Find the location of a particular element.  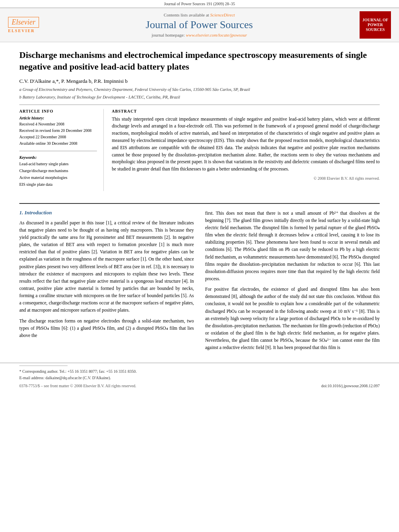

logo-title-line2: POWER is located at coordinates (375, 25).